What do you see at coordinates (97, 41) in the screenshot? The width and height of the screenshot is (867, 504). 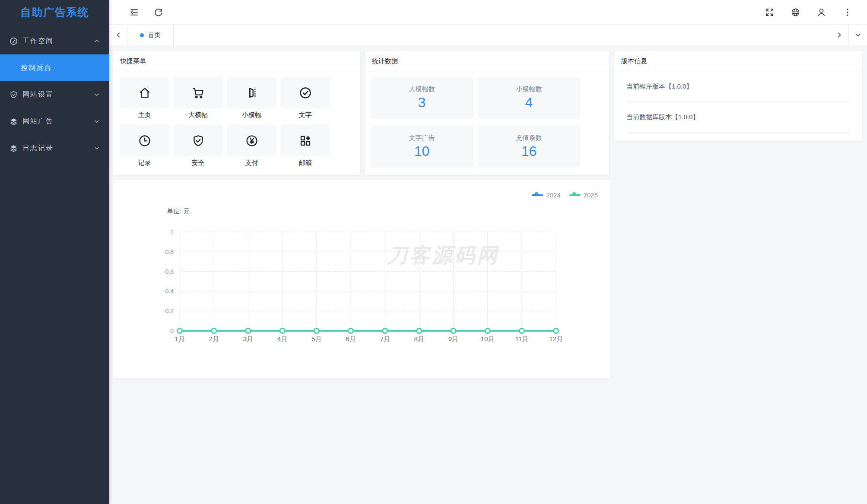 I see `chevron-up-icon` at bounding box center [97, 41].